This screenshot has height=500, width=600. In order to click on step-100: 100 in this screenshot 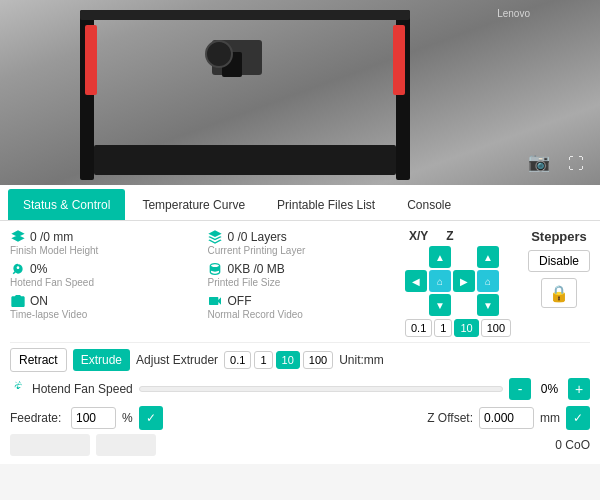, I will do `click(496, 328)`.